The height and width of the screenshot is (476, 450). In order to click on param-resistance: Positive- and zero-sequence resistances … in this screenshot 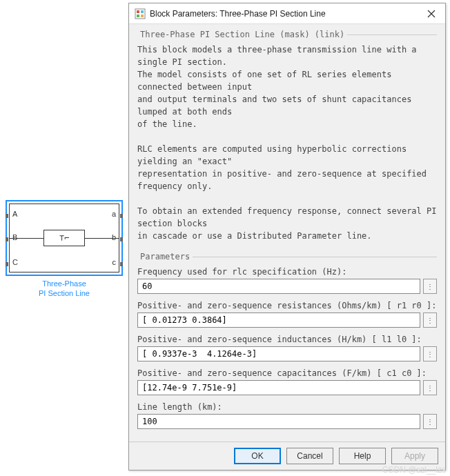, I will do `click(287, 315)`.